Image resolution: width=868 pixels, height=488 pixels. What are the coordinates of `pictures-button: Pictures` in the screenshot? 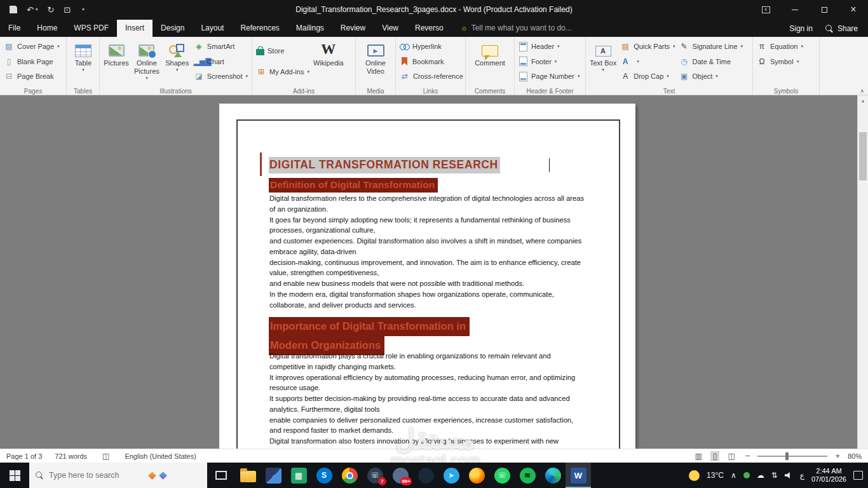 It's located at (116, 62).